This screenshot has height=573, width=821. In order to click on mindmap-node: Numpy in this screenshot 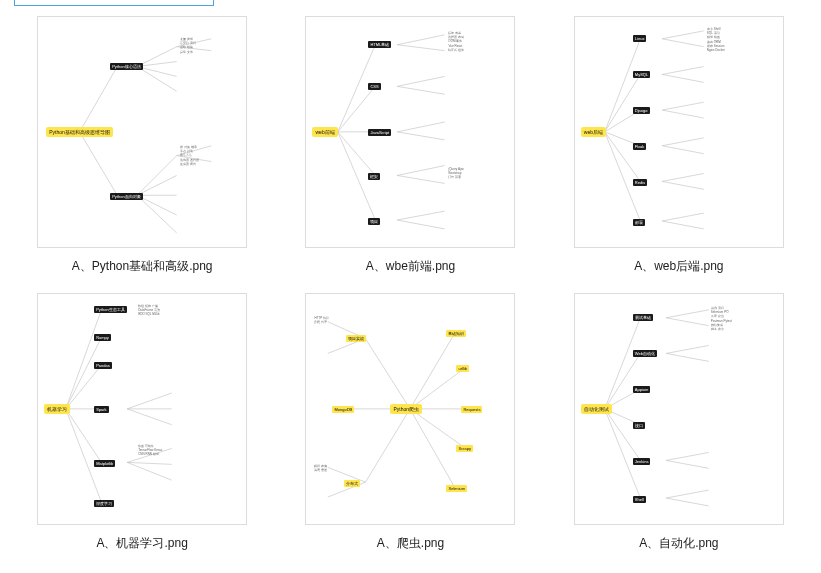, I will do `click(102, 338)`.